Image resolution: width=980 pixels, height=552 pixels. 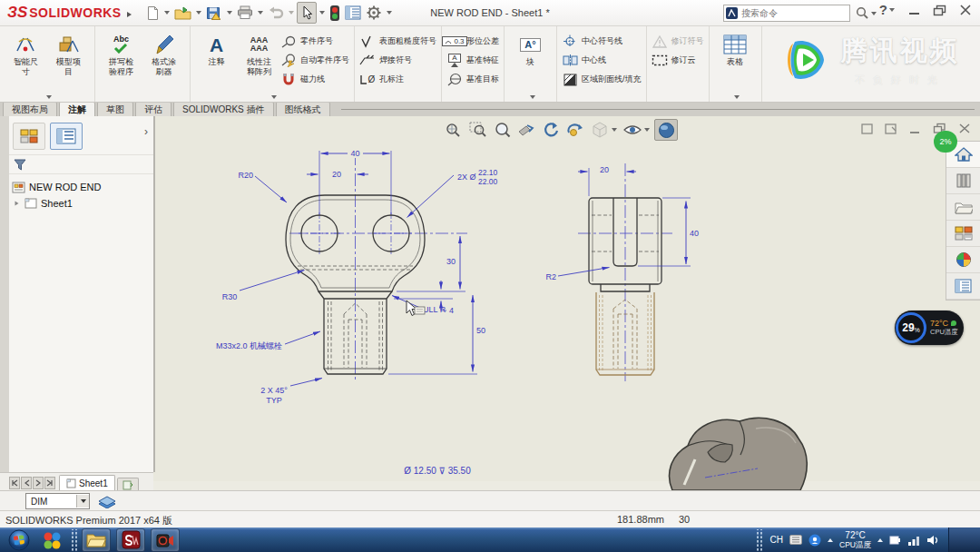 I want to click on smart-dimension-button: 智能尺寸, so click(x=25, y=64).